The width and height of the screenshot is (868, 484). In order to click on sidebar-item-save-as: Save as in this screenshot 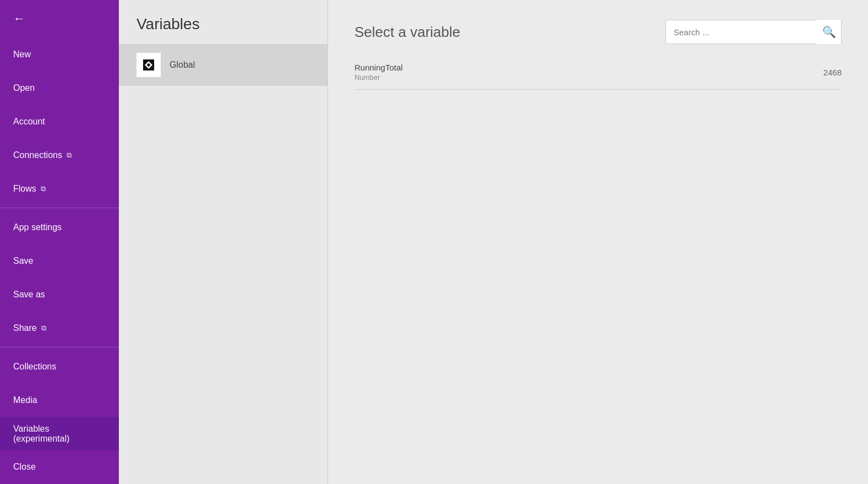, I will do `click(59, 294)`.